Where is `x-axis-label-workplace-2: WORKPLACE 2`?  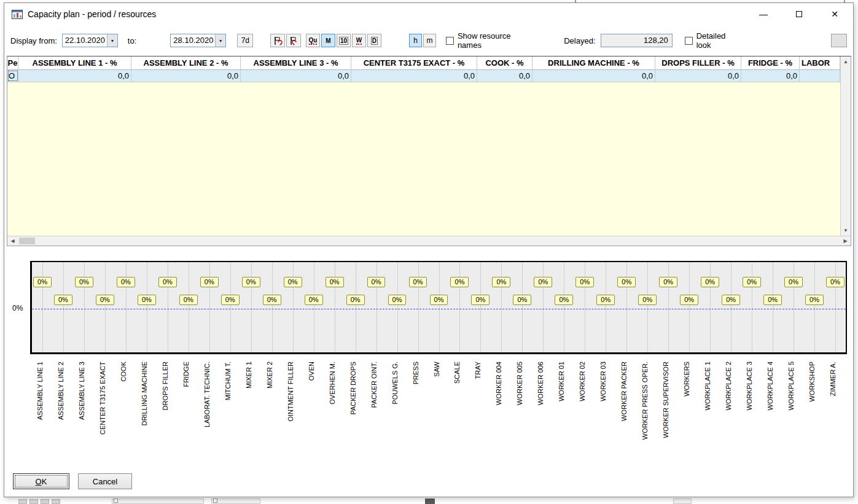
x-axis-label-workplace-2: WORKPLACE 2 is located at coordinates (728, 386).